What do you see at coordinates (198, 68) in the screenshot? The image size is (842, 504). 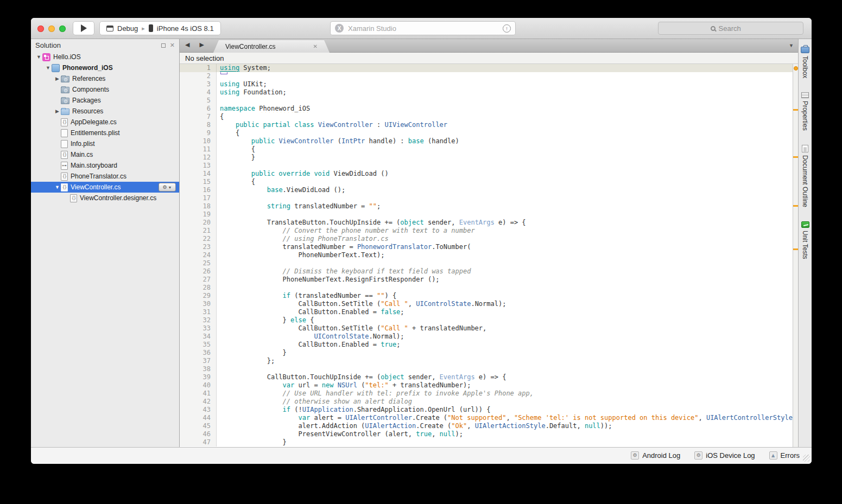 I see `line-number: 1` at bounding box center [198, 68].